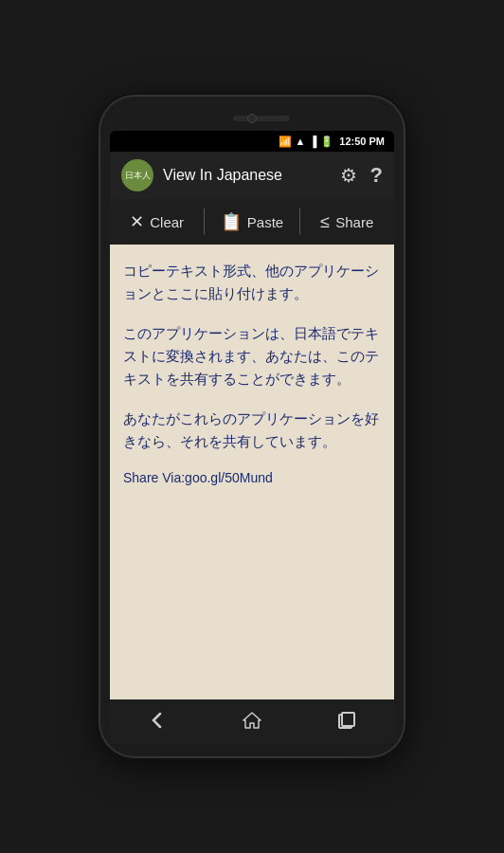 The image size is (504, 853). I want to click on content-paragraph-1: コピーテキスト形式、他のアプリケーションとここに貼り付けます。, so click(252, 282).